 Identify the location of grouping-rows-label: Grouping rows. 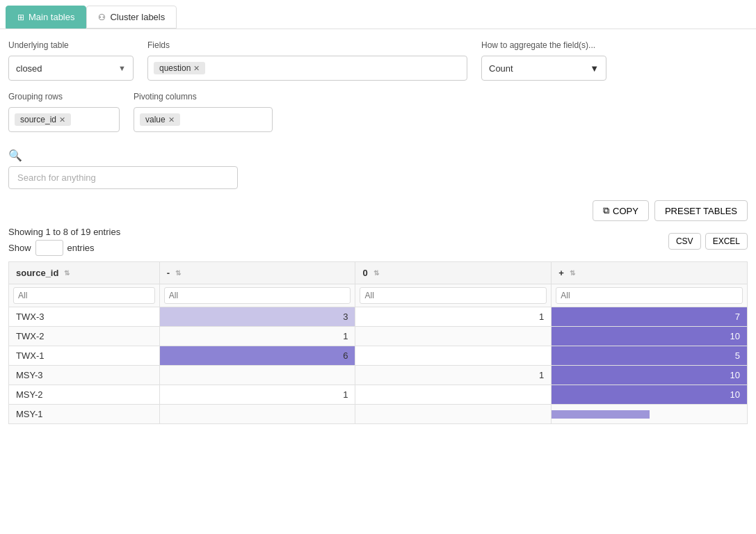
(64, 97).